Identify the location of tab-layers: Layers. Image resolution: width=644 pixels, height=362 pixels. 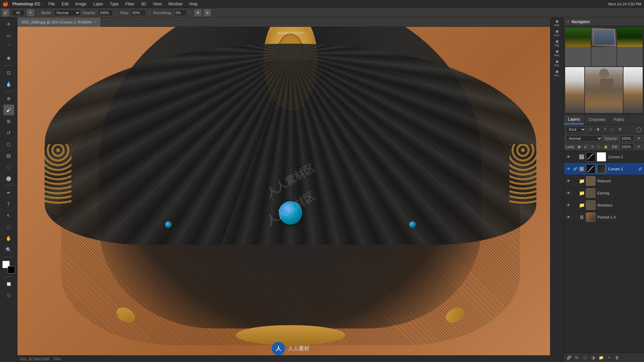
(574, 119).